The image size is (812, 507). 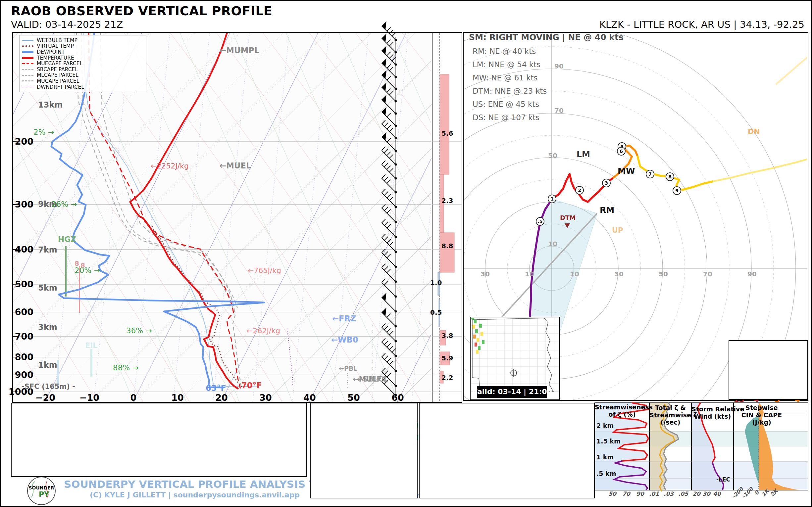 What do you see at coordinates (266, 398) in the screenshot?
I see `temp-tick: 30` at bounding box center [266, 398].